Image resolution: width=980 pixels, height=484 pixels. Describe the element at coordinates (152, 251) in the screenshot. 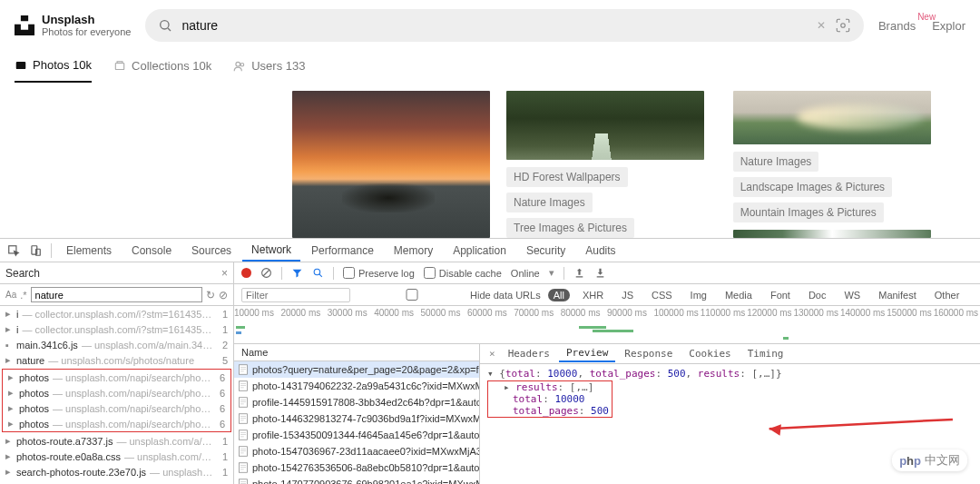

I see `devtools-tab-console: Console` at that location.